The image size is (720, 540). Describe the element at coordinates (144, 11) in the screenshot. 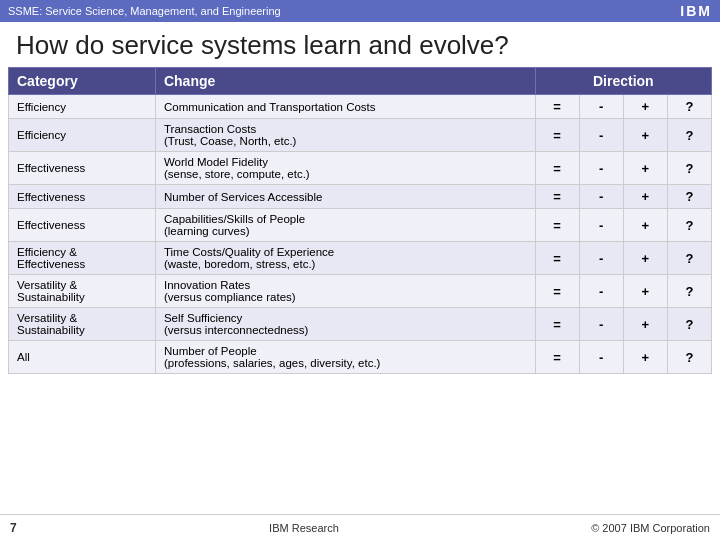

I see `top-bar-title: SSME: Service Science, Management, and E…` at that location.